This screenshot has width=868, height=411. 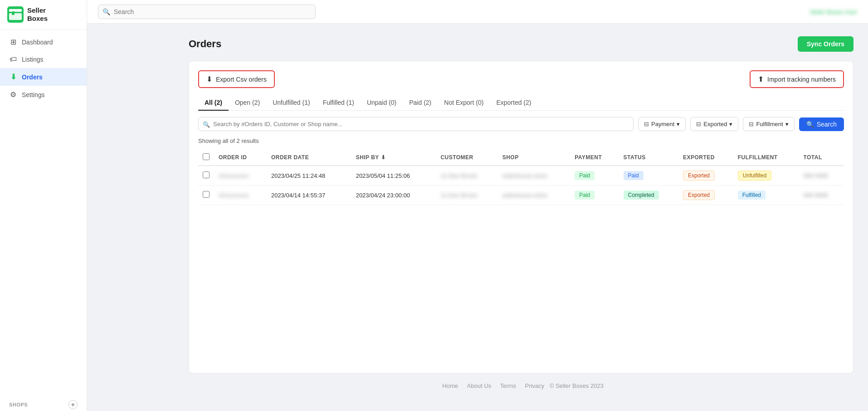 What do you see at coordinates (521, 177) in the screenshot?
I see `orders-table: ORDER ID ORDER DATE SHIP BY ⬇ CUSTOMER S…` at bounding box center [521, 177].